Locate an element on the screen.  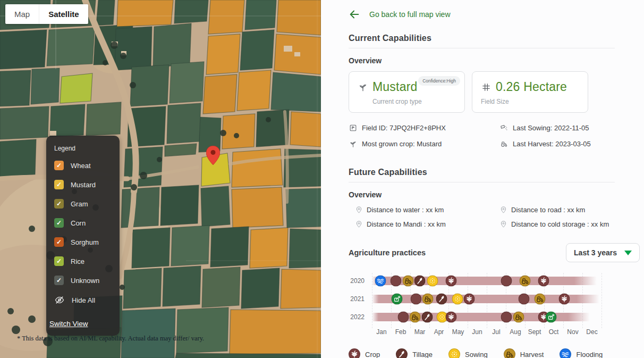
location-pin-icon is located at coordinates (359, 224).